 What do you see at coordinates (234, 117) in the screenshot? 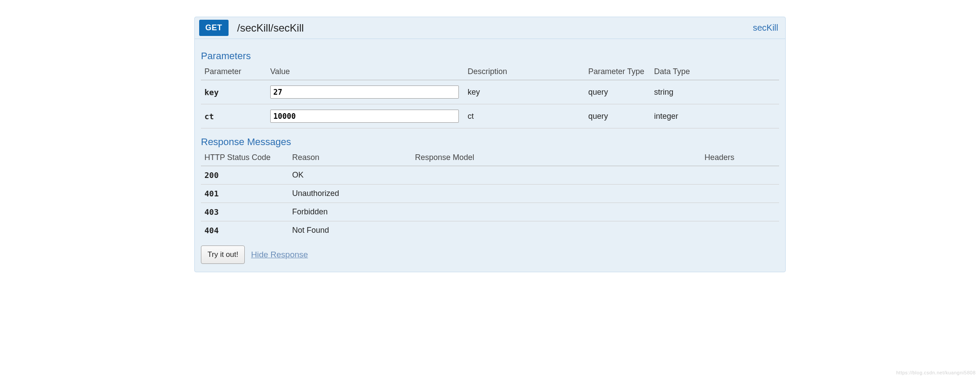
I see `param-name: ct` at bounding box center [234, 117].